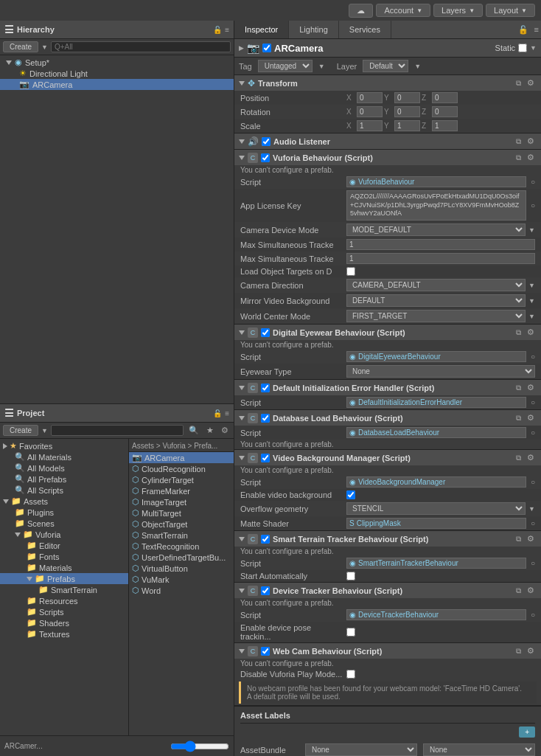 Image resolution: width=541 pixels, height=756 pixels. What do you see at coordinates (64, 556) in the screenshot?
I see `proj-fonts: 📁 Fonts` at bounding box center [64, 556].